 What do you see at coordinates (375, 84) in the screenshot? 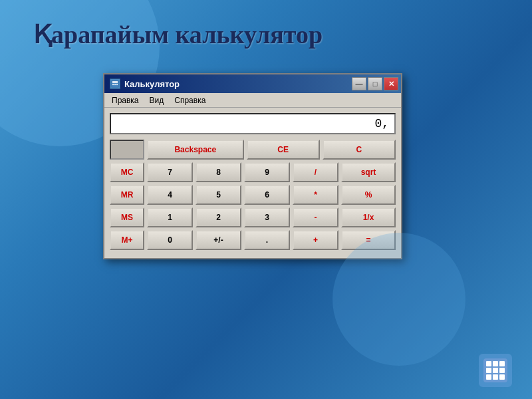
I see `window-controls: — □ ✕` at bounding box center [375, 84].